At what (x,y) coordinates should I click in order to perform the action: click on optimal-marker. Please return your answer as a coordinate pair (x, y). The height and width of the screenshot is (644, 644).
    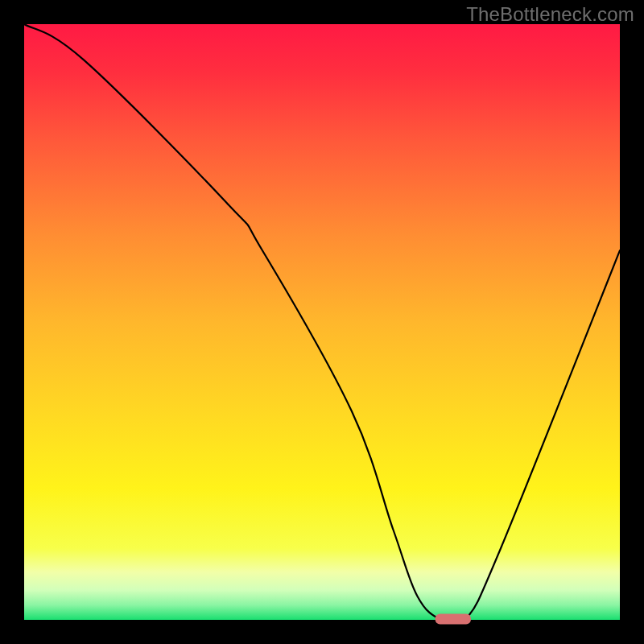
    Looking at the image, I should click on (453, 620).